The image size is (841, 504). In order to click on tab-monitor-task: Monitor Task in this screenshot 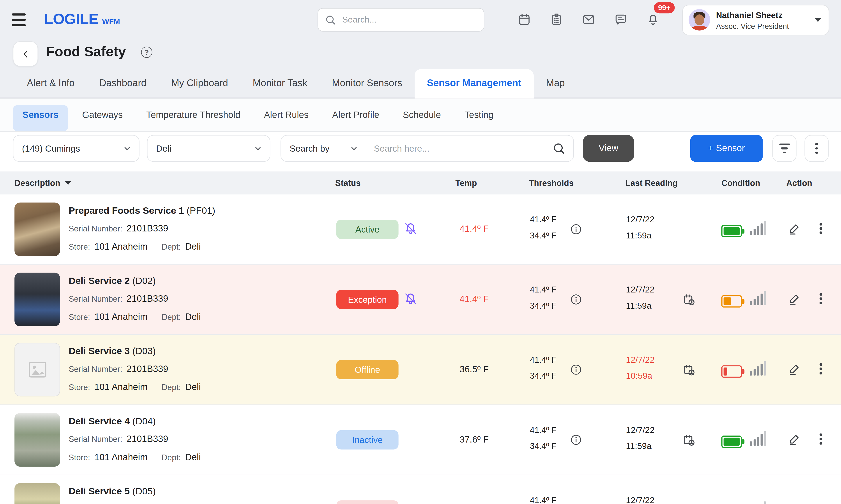, I will do `click(280, 84)`.